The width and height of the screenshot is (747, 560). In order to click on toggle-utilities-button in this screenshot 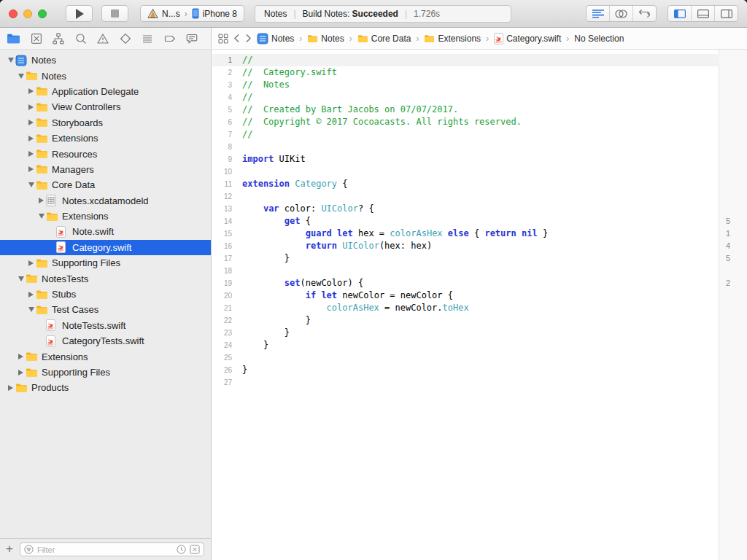, I will do `click(726, 13)`.